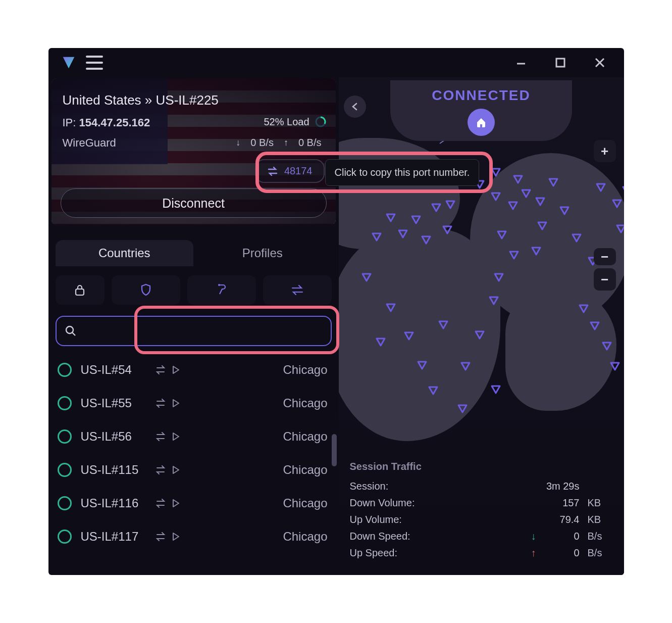  I want to click on lock-icon, so click(80, 290).